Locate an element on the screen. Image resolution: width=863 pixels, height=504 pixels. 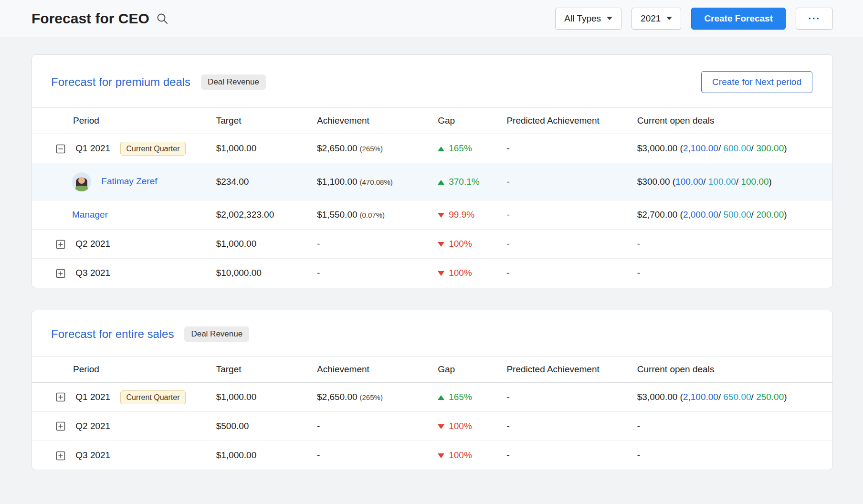
collapse-icon is located at coordinates (61, 149).